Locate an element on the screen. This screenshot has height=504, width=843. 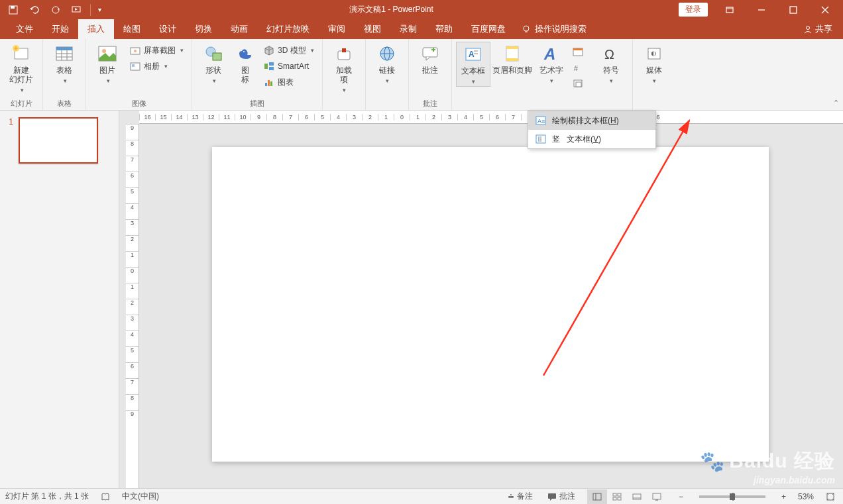
zoom-out-button: − is located at coordinates (681, 497).